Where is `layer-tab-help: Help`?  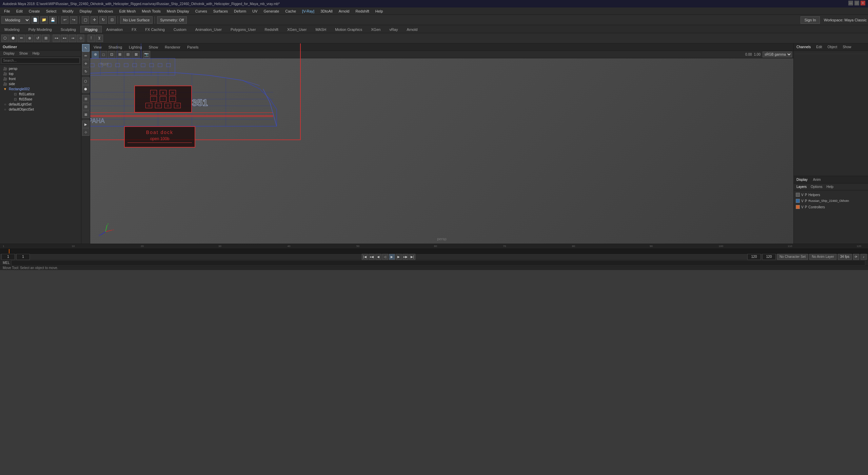 layer-tab-help: Help is located at coordinates (830, 187).